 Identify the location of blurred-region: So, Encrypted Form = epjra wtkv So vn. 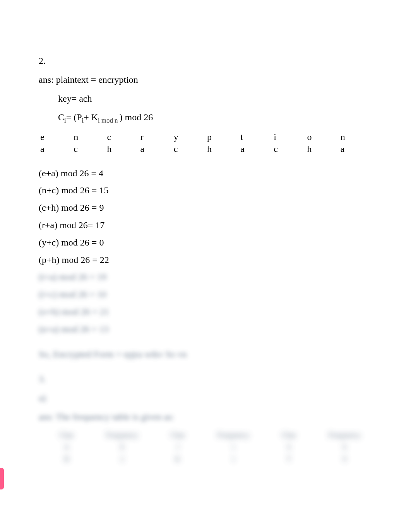
(206, 354).